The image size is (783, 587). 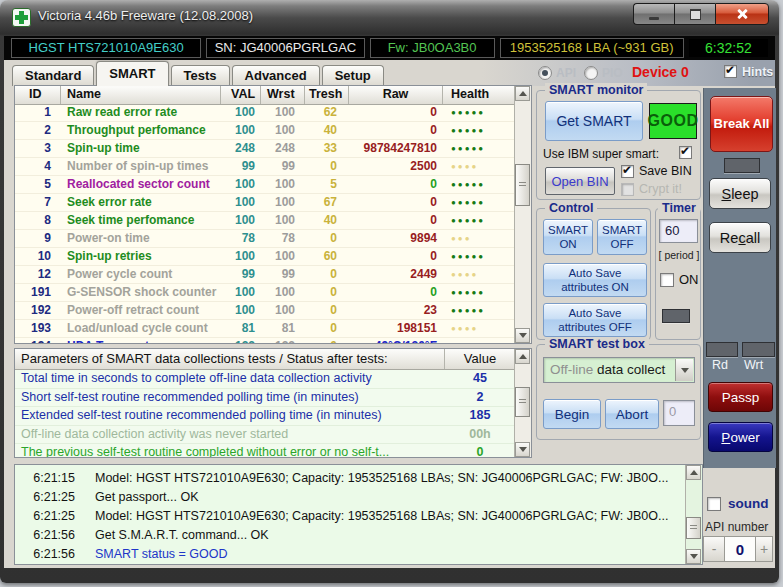 I want to click on open-bin-button: Open BIN, so click(x=580, y=181).